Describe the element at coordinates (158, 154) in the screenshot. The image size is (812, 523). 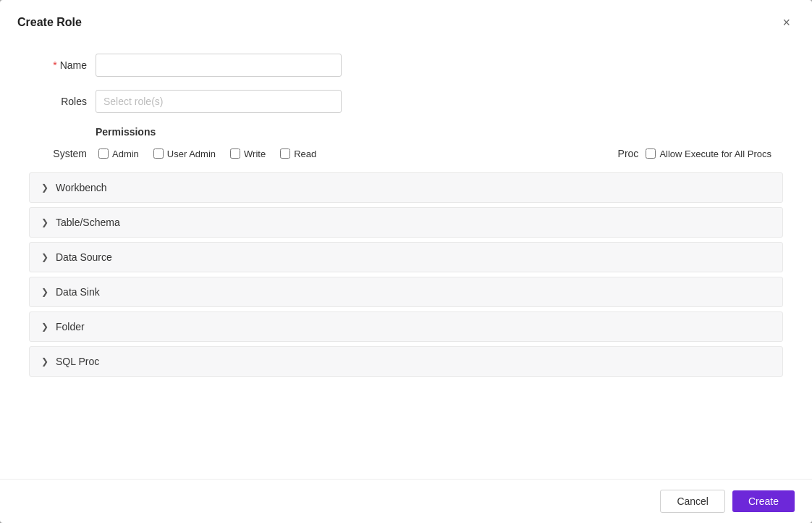
I see `useradmin-checkbox` at that location.